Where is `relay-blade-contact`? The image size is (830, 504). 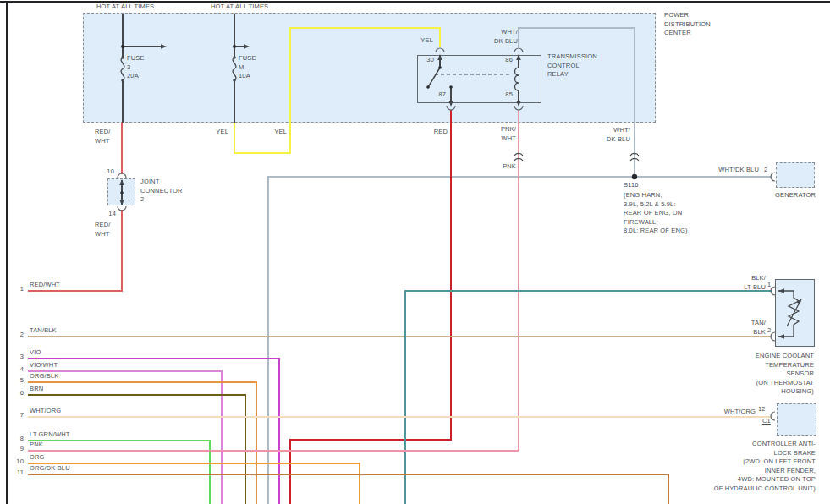 relay-blade-contact is located at coordinates (428, 87).